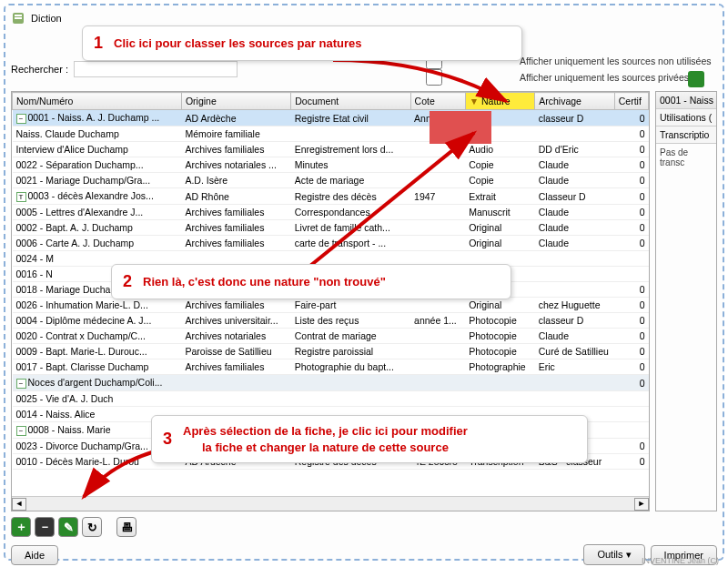 Image resolution: width=728 pixels, height=567 pixels. What do you see at coordinates (331, 351) in the screenshot?
I see `table-row: 0009 - Bapt. Marie-L. Durouc...Paroisse …` at bounding box center [331, 351].